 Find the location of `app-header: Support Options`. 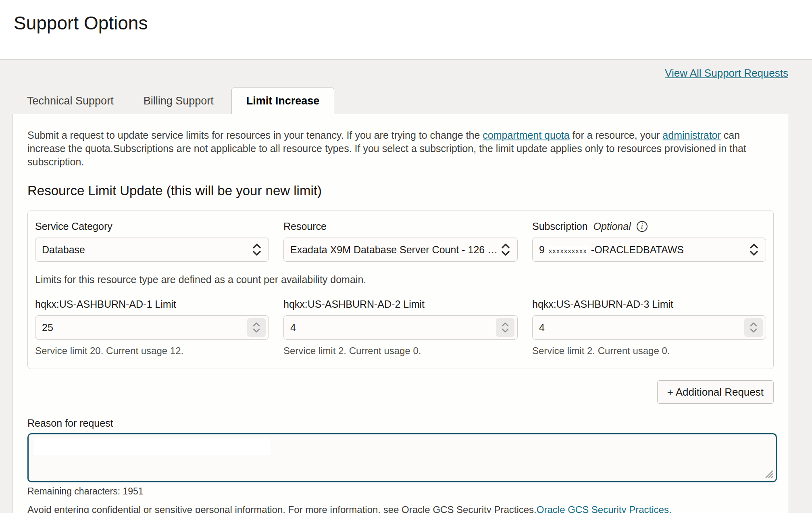

app-header: Support Options is located at coordinates (406, 30).